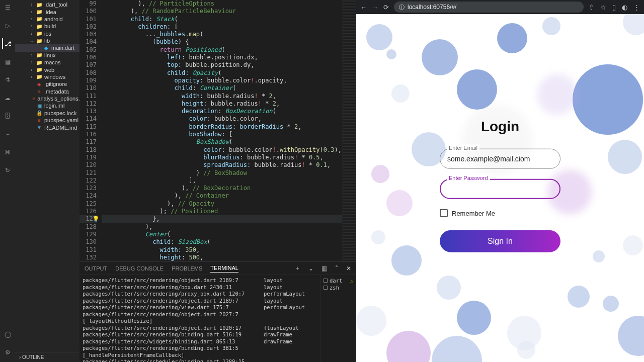 The width and height of the screenshot is (644, 362). What do you see at coordinates (222, 4) in the screenshot?
I see `code-line: ), // ParticleOptions` at bounding box center [222, 4].